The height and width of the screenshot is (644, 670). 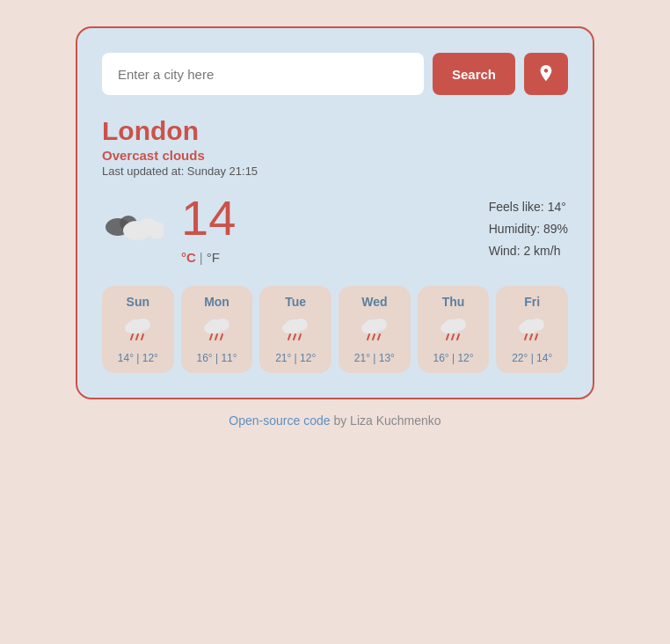 I want to click on footer-author: by Liza Kuchmenko, so click(x=386, y=421).